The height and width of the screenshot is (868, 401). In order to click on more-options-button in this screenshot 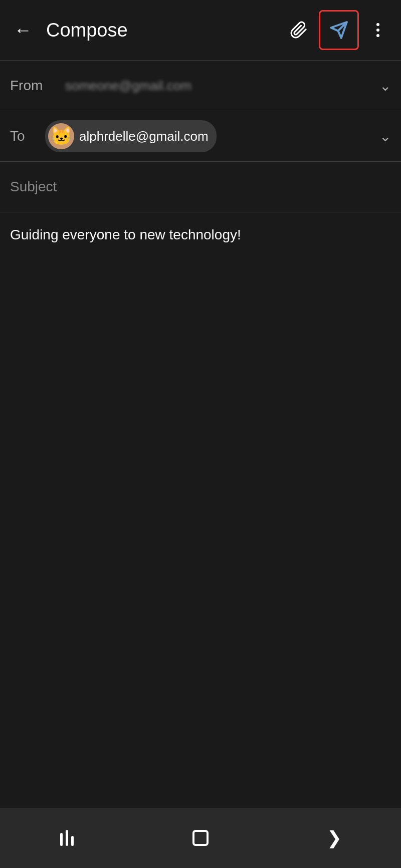, I will do `click(378, 30)`.